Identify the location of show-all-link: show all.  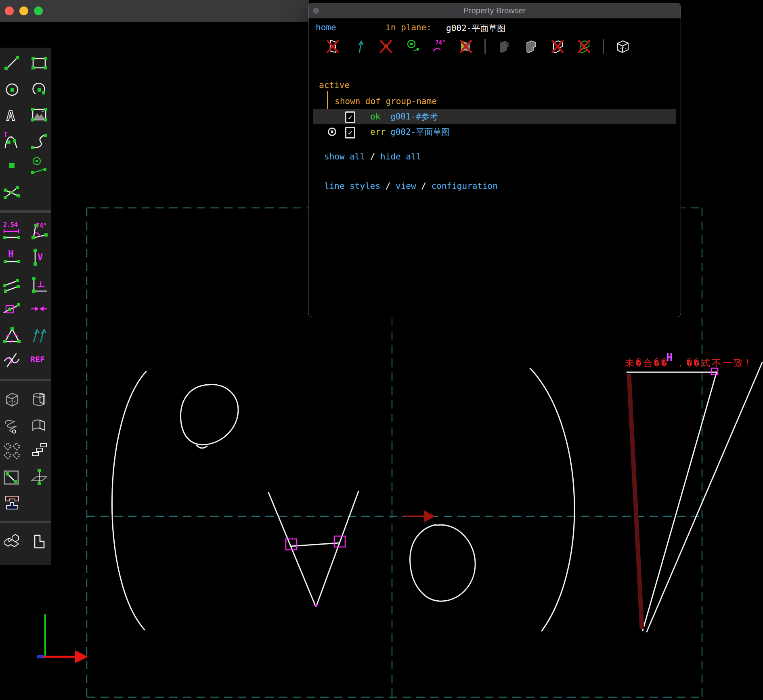
(345, 157).